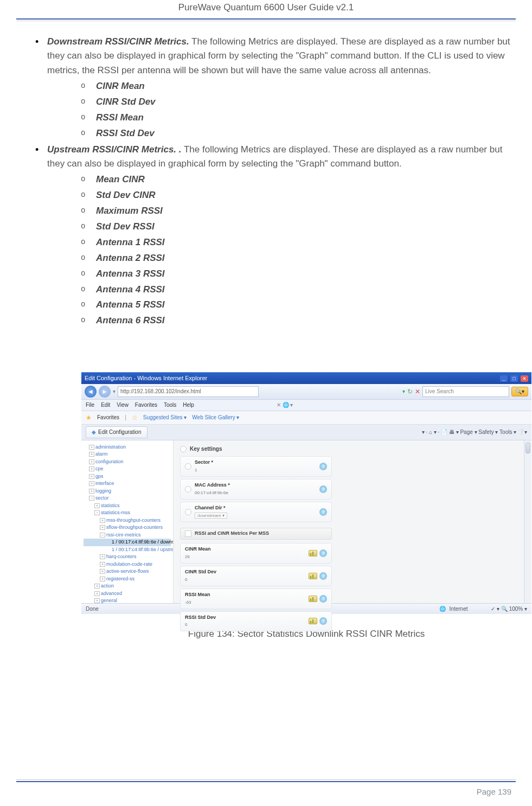 This screenshot has width=532, height=806. I want to click on menu-bar: File Edit View Favorites Tools Help ✕ 🌐 …, so click(306, 406).